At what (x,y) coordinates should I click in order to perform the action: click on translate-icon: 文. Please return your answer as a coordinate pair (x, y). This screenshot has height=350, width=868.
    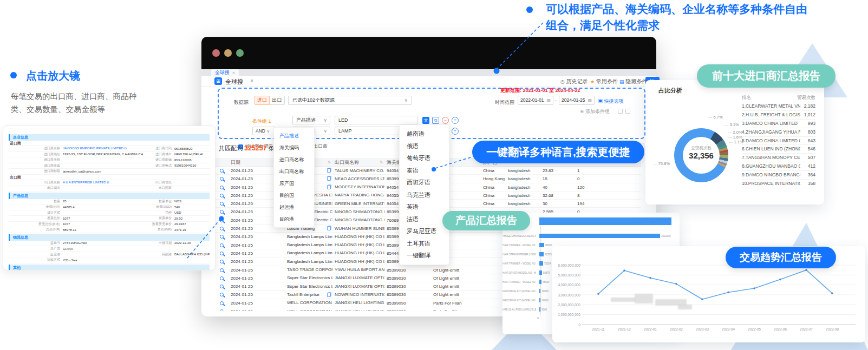
    Looking at the image, I should click on (426, 120).